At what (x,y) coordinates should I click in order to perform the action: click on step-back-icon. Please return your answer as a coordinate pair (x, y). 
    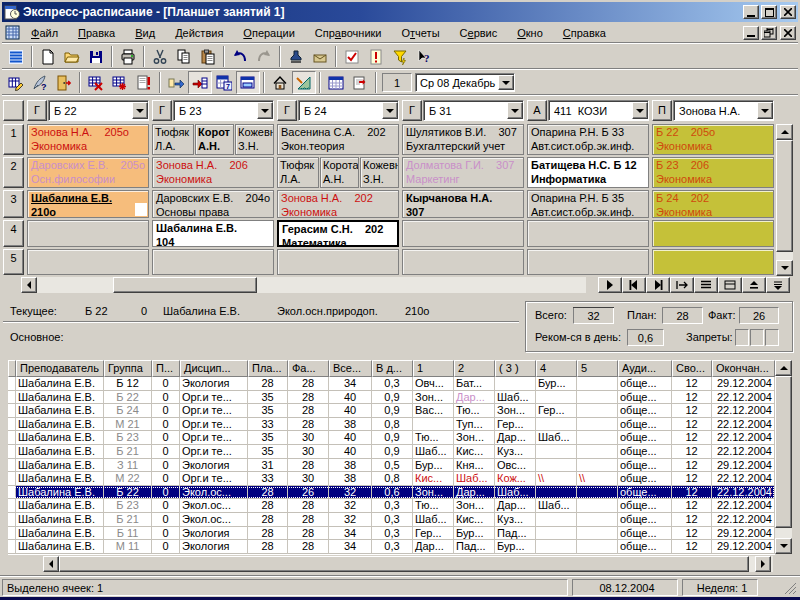
    Looking at the image, I should click on (634, 285).